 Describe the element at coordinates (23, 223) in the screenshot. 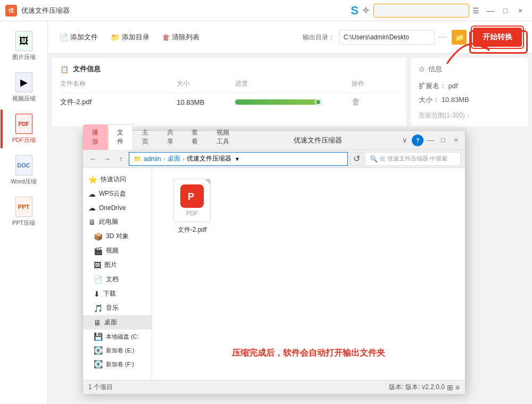

I see `ppt-label: PPT压缩` at that location.